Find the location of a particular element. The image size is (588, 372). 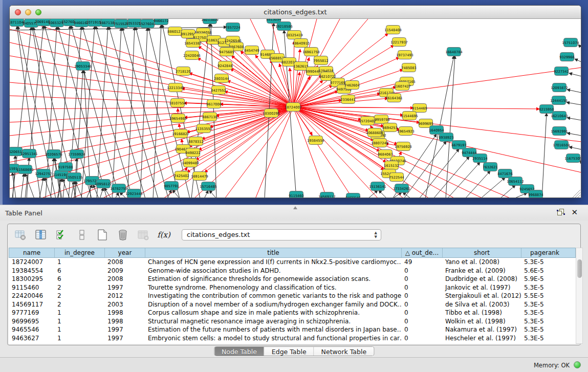

graph-node: 11607427 is located at coordinates (402, 86).